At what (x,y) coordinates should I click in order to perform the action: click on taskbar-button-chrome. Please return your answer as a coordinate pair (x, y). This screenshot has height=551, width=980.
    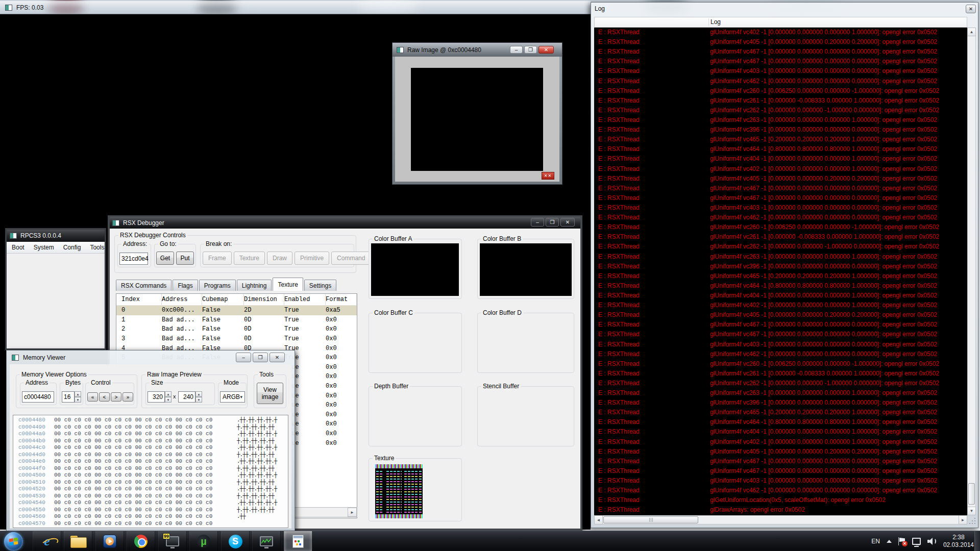
    Looking at the image, I should click on (141, 541).